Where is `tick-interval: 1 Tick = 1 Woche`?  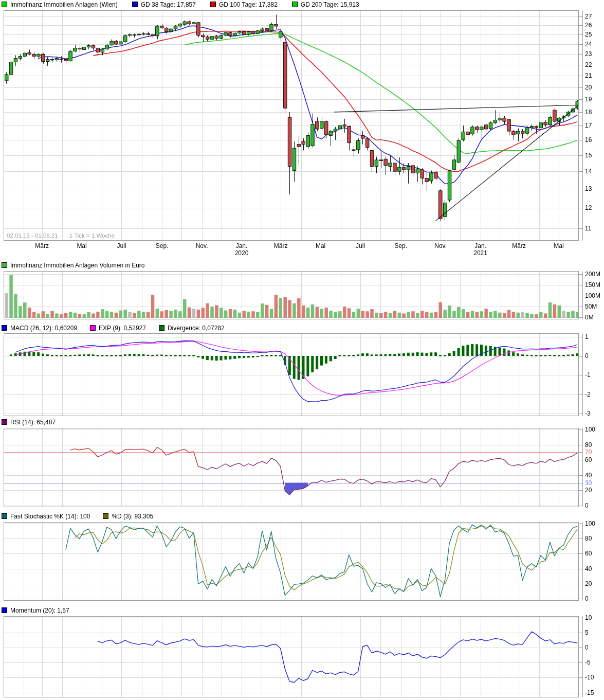
tick-interval: 1 Tick = 1 Woche is located at coordinates (92, 236).